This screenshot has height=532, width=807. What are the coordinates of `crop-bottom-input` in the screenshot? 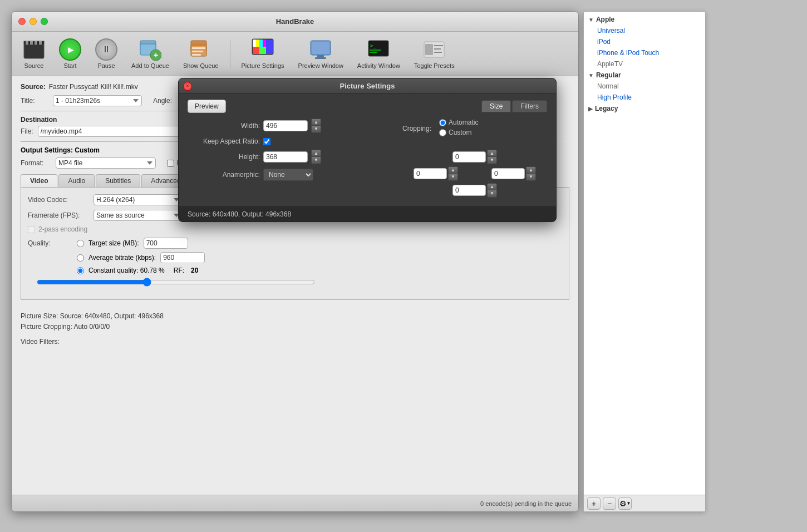 It's located at (469, 190).